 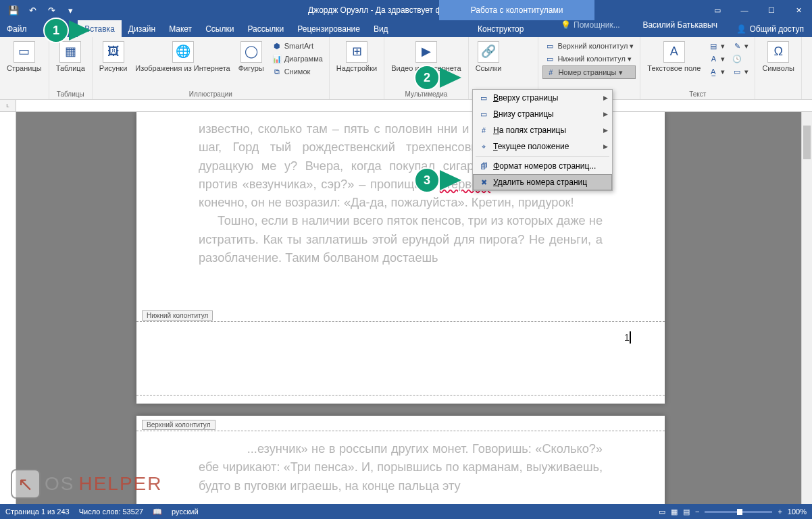 I want to click on pagenum-top-item: ▭ Вверху страницы ▶, so click(x=542, y=98).